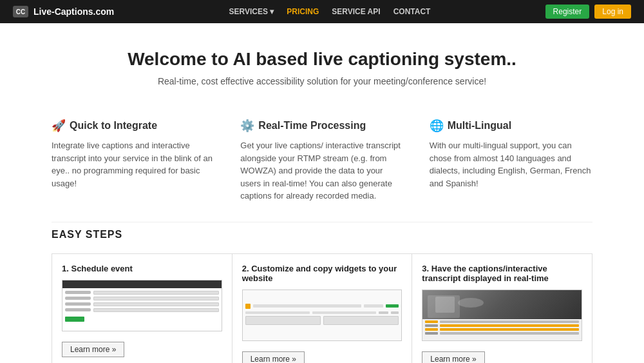  I want to click on step-3-title: 3. Have the captions/interactive transcr…, so click(502, 273).